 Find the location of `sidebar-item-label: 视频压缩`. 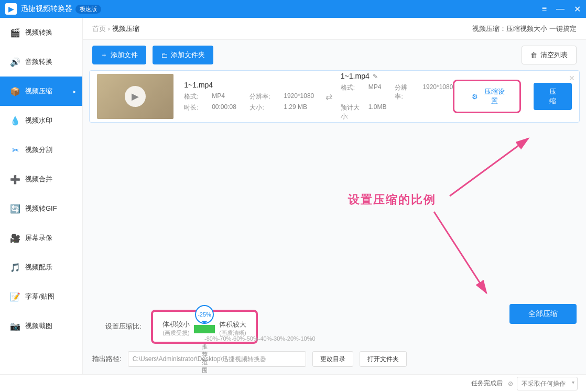

sidebar-item-label: 视频压缩 is located at coordinates (39, 91).